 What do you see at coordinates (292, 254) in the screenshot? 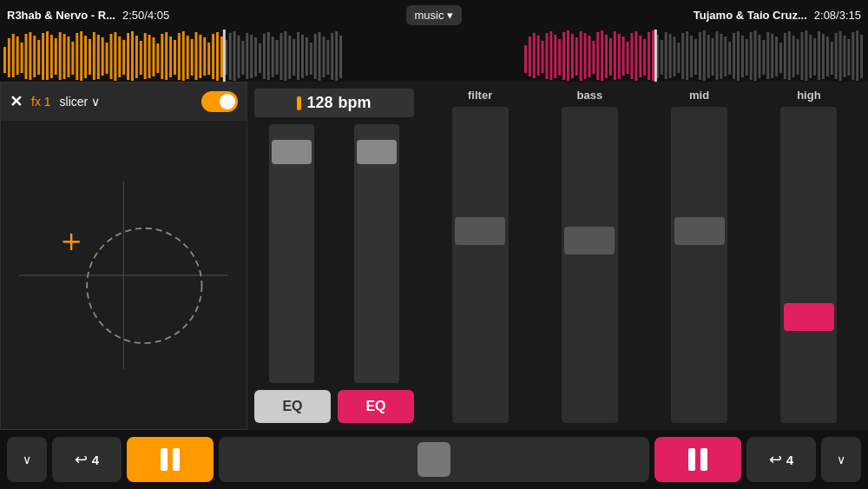
I see `left-fader-track` at bounding box center [292, 254].